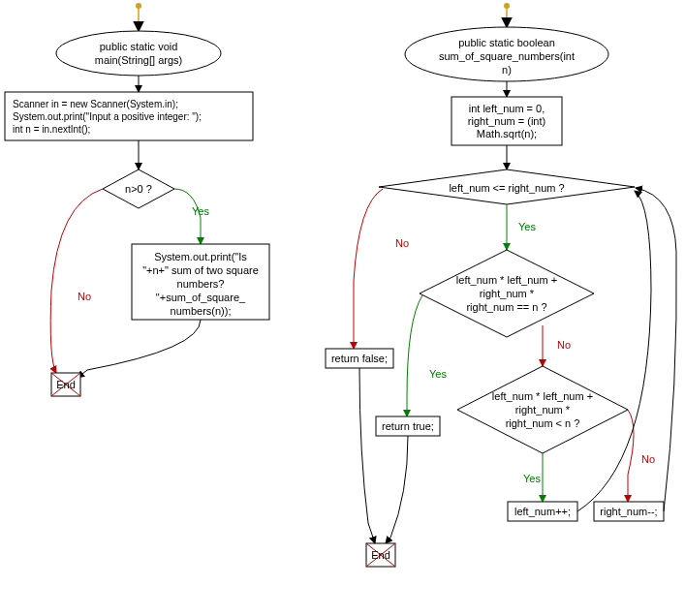  Describe the element at coordinates (95, 105) in the screenshot. I see `proc-text: Scanner in = new Scanner(System.in);` at that location.